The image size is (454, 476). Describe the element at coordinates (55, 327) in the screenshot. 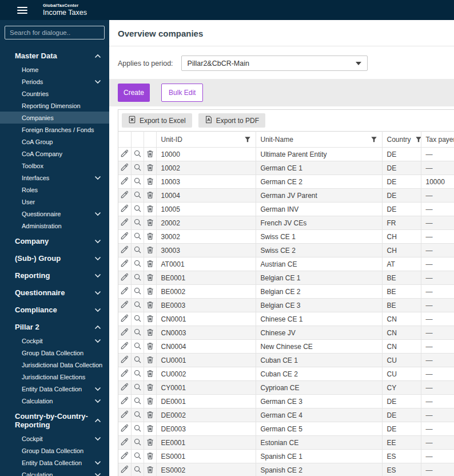

I see `sidebar-item-pillar-2: Pillar 2` at that location.